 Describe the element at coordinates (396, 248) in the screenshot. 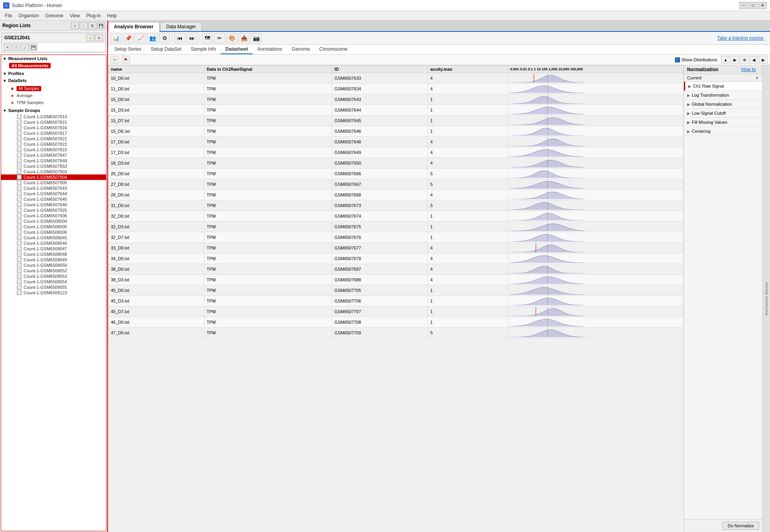

I see `table-row: 33_D0.txt TPM GSM6507677 4` at that location.